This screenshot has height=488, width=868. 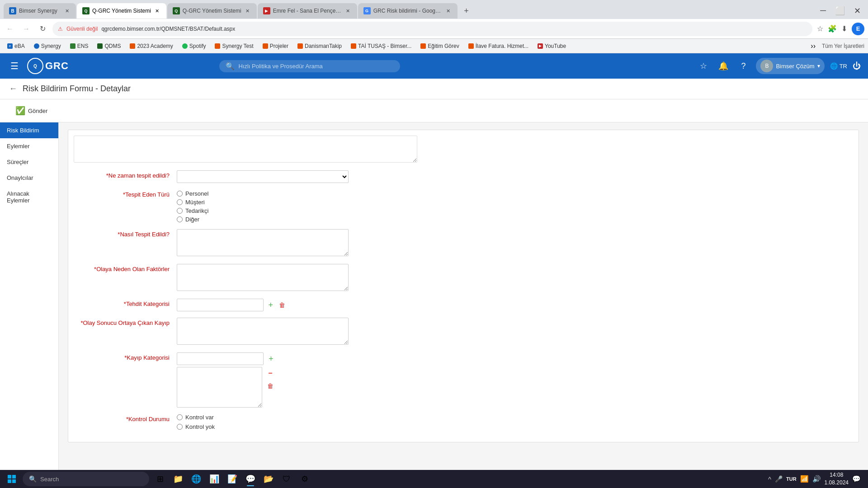 What do you see at coordinates (316, 66) in the screenshot?
I see `search-input` at bounding box center [316, 66].